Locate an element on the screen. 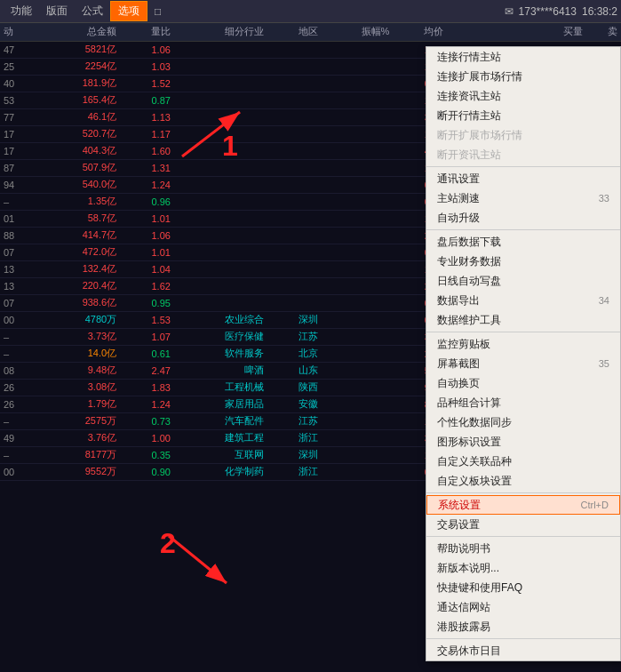 The height and width of the screenshot is (672, 621). menu-item-label: 监控剪贴板 is located at coordinates (464, 345).